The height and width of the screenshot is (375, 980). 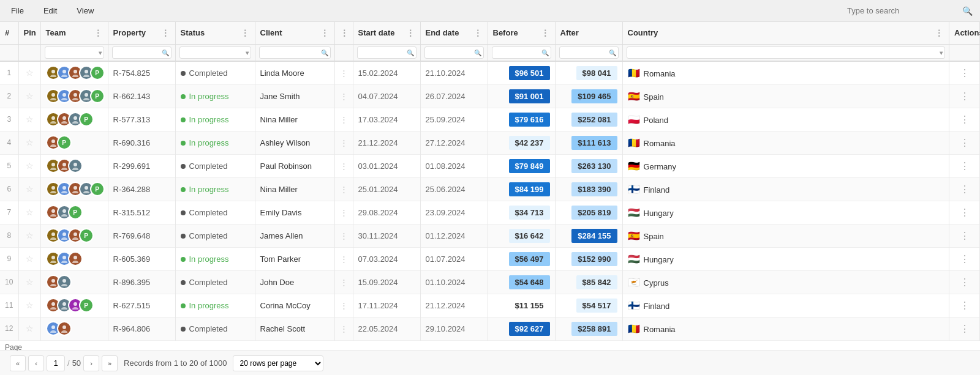 What do you see at coordinates (589, 259) in the screenshot?
I see `after-cell: $152 990` at bounding box center [589, 259].